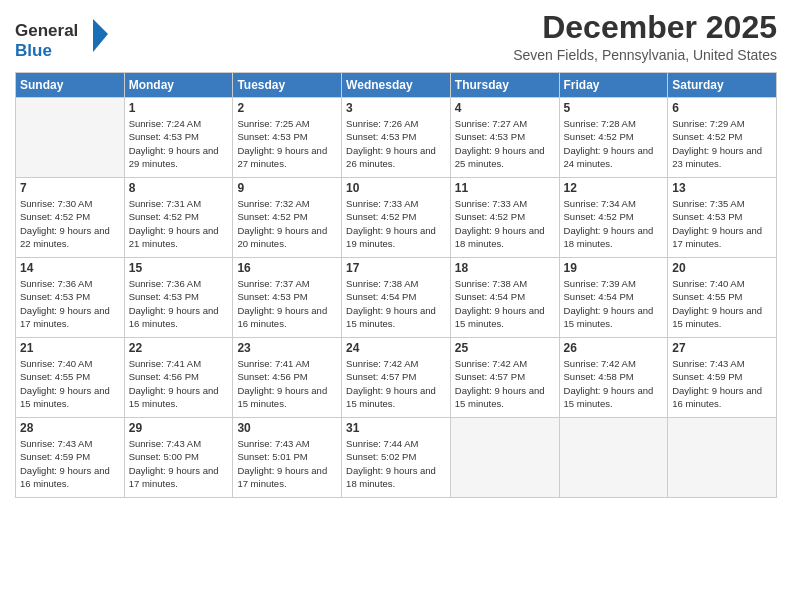  Describe the element at coordinates (288, 218) in the screenshot. I see `calendar-cell: 9Sunrise: 7:32 AMSunset: 4:52 PMDaylight…` at that location.